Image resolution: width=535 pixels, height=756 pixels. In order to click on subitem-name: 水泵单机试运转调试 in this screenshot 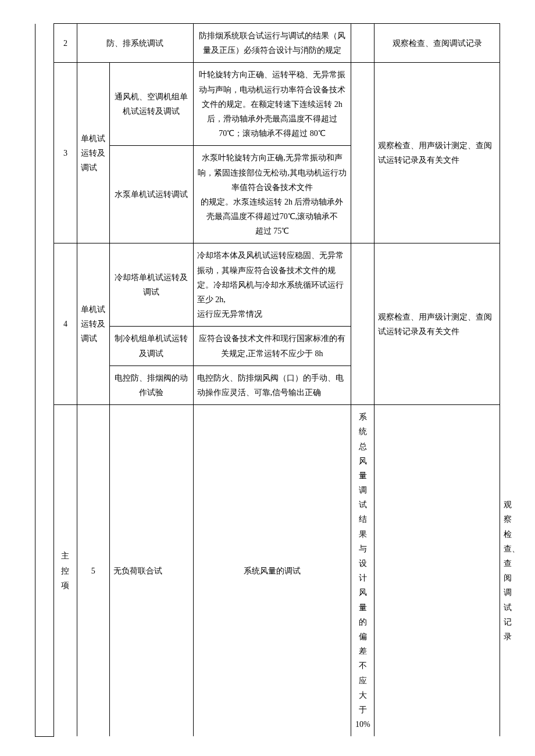, I will do `click(151, 195)`.